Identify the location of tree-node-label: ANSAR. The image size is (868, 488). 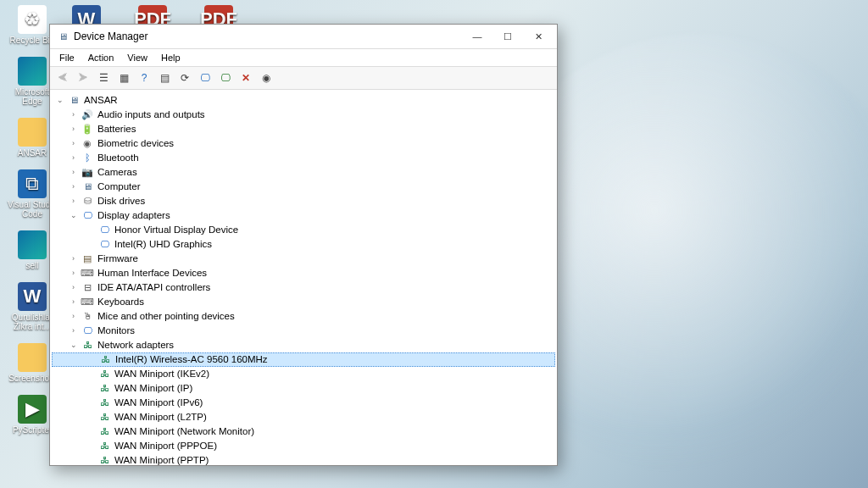
(101, 101).